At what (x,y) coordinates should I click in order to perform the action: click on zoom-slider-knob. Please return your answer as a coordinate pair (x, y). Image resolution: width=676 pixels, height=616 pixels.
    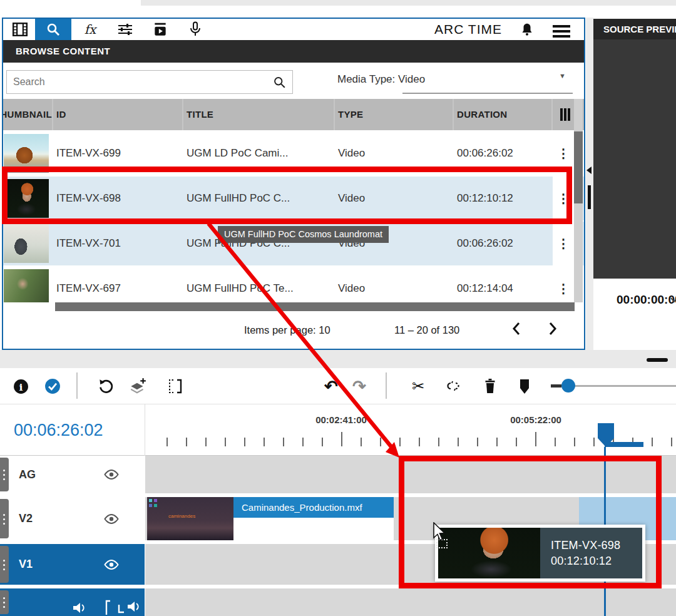
    Looking at the image, I should click on (568, 386).